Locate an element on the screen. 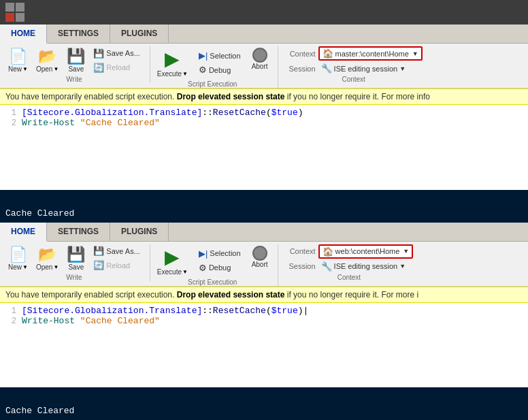 The image size is (528, 420). tab-plugins-2: PLUGINS is located at coordinates (139, 231).